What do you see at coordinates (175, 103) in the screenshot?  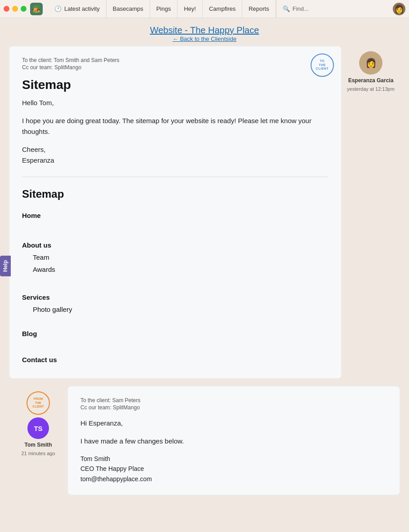 I see `greeting: Hello Tom,` at bounding box center [175, 103].